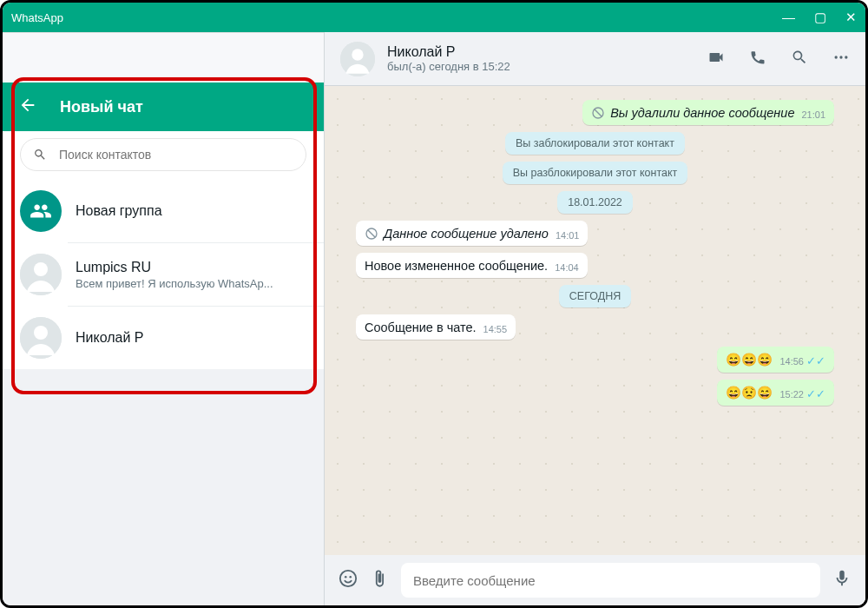 The width and height of the screenshot is (868, 608). I want to click on titlebar: WhatsApp — ▢ ✕, so click(434, 17).